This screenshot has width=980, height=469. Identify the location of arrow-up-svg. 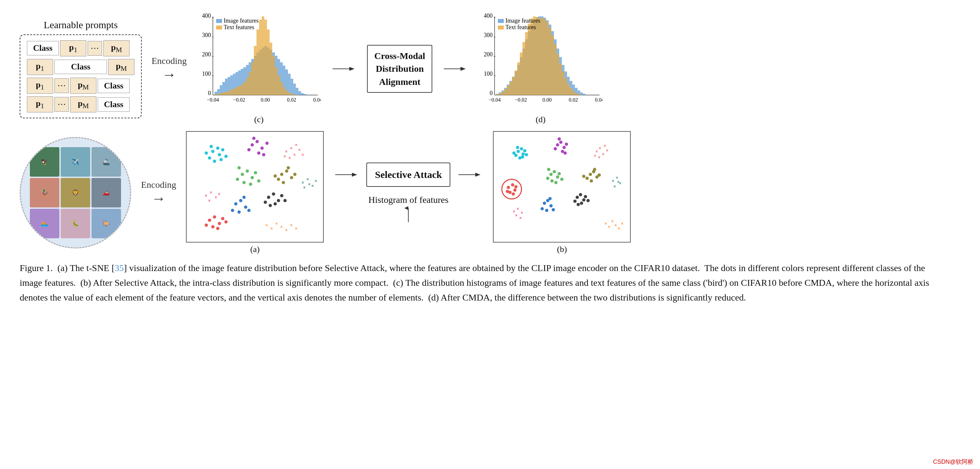
(408, 214).